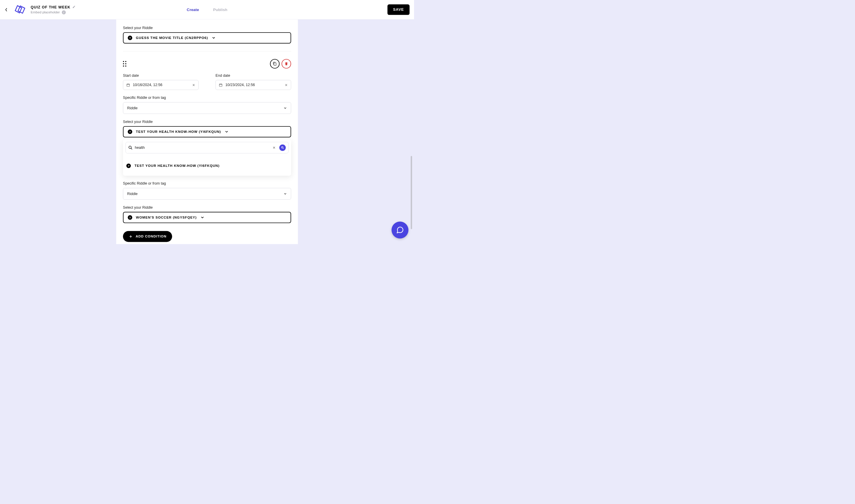 The height and width of the screenshot is (504, 855). What do you see at coordinates (203, 148) in the screenshot?
I see `riddle-search-input` at bounding box center [203, 148].